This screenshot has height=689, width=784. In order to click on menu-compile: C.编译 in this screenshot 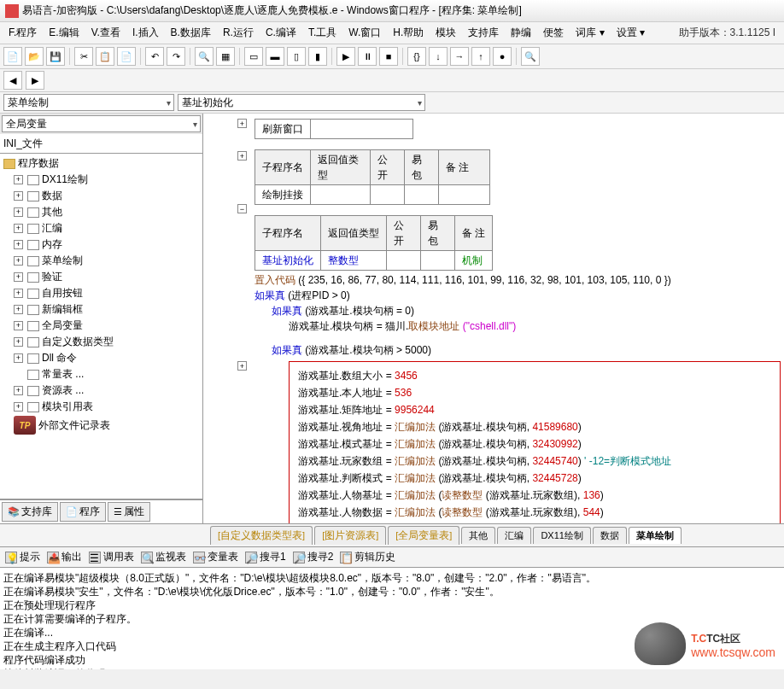, I will do `click(281, 32)`.